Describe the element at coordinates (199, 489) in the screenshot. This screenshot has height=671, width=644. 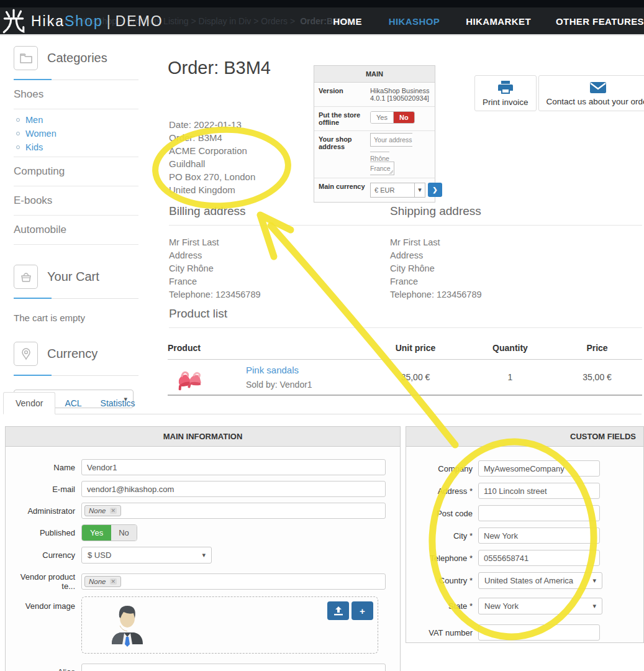
I see `email-row: E-mail` at that location.